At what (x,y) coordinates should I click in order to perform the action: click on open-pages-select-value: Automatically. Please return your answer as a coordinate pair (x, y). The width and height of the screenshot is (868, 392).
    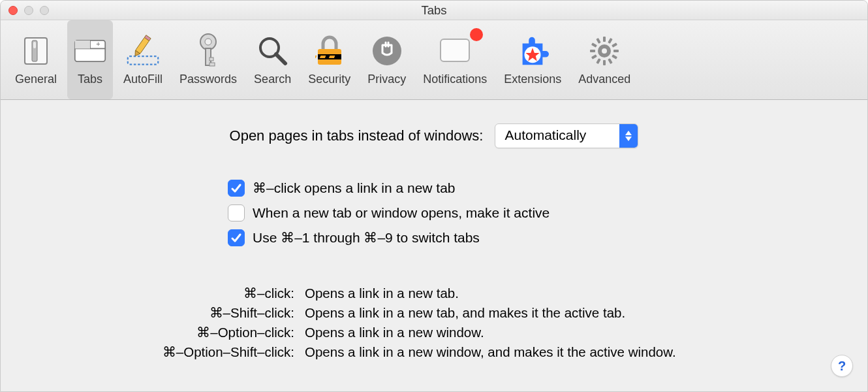
    Looking at the image, I should click on (557, 136).